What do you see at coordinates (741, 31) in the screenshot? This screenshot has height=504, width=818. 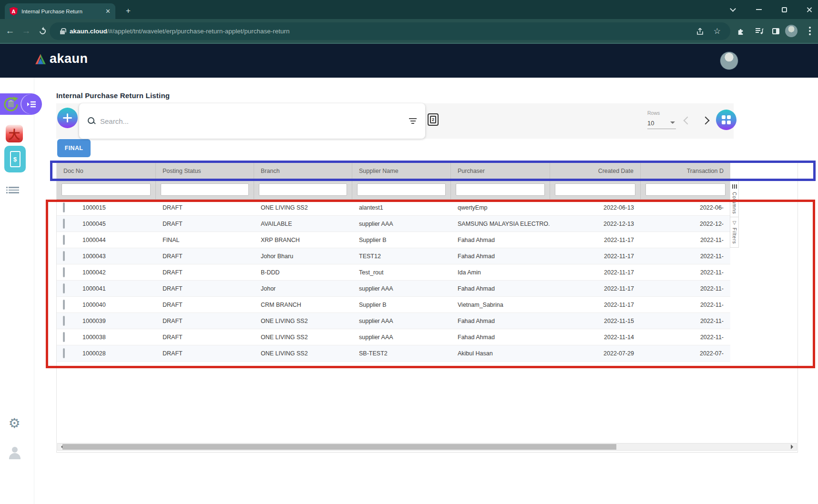 I see `extensions-puzzle-icon` at bounding box center [741, 31].